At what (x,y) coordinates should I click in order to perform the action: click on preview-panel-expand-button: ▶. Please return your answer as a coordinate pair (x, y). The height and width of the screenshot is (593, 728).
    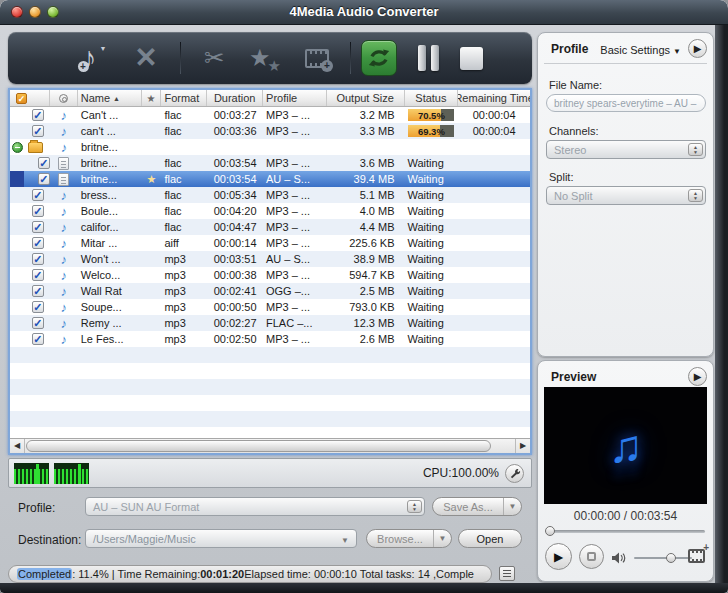
    Looking at the image, I should click on (698, 376).